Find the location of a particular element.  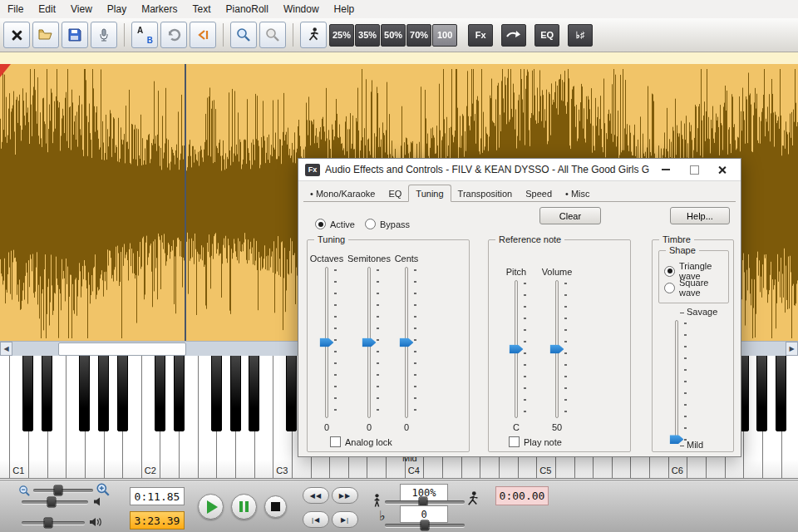

black-key-gs1 is located at coordinates (103, 393).